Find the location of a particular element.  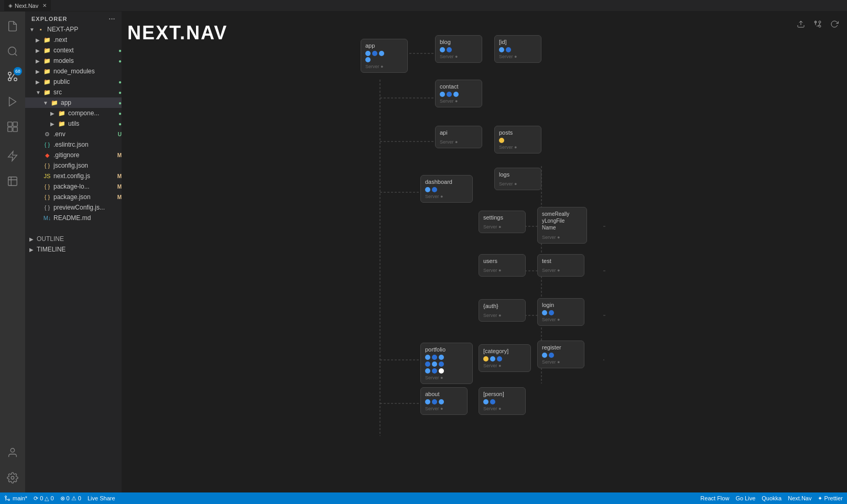

node-dashboard: dashboard Server ● is located at coordinates (447, 189).